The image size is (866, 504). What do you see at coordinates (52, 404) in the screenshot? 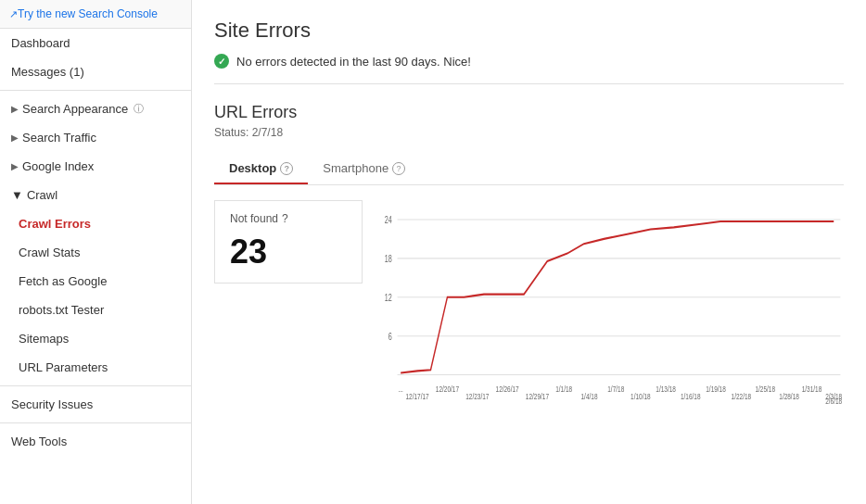
I see `security-issues-label: Security Issues` at bounding box center [52, 404].